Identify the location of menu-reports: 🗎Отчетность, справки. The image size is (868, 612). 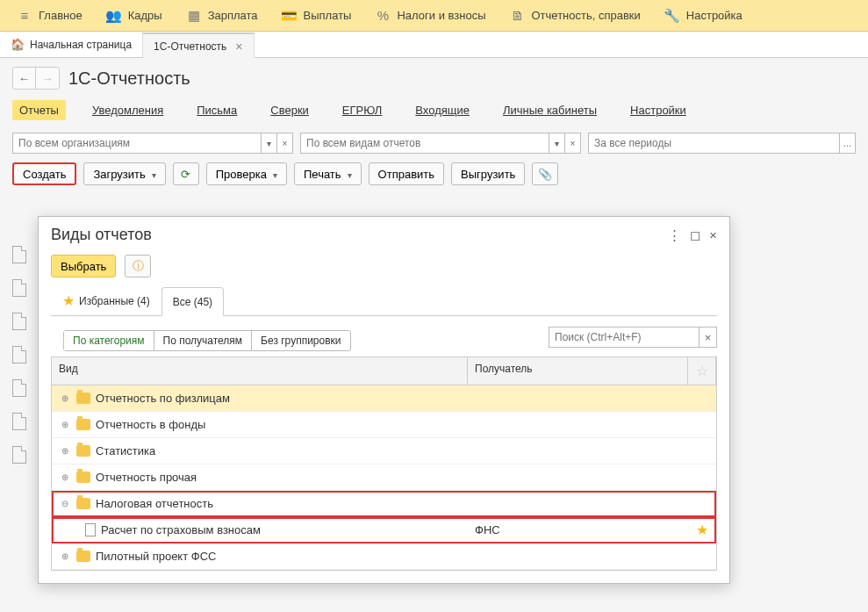
(576, 16).